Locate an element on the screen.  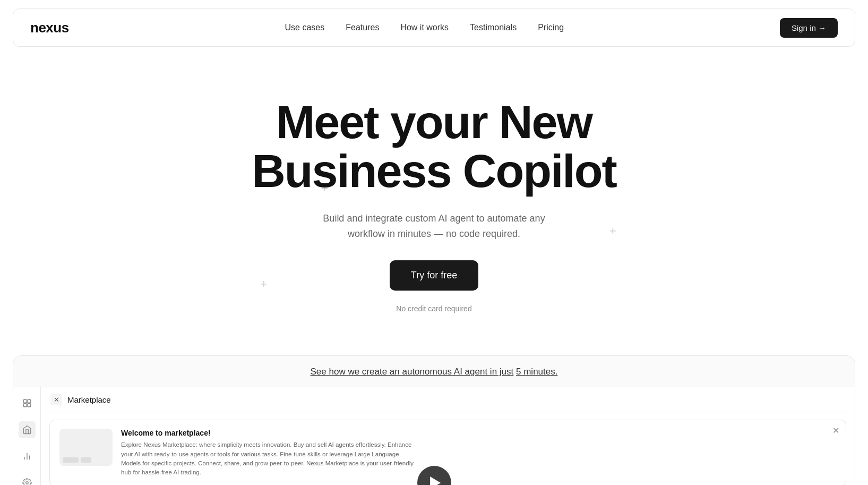
logo: nexus is located at coordinates (50, 28).